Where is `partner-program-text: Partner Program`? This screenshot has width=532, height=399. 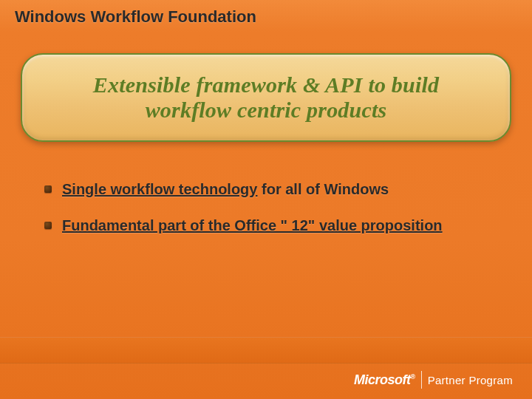 partner-program-text: Partner Program is located at coordinates (470, 380).